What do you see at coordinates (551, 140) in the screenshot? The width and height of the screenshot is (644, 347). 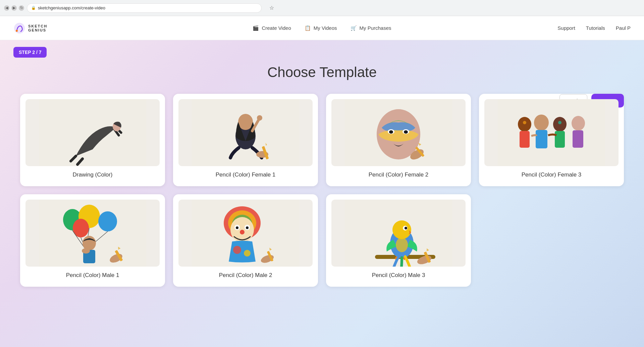 I see `template-card-pencil-female-3: Pencil (Color) Female 3` at bounding box center [551, 140].